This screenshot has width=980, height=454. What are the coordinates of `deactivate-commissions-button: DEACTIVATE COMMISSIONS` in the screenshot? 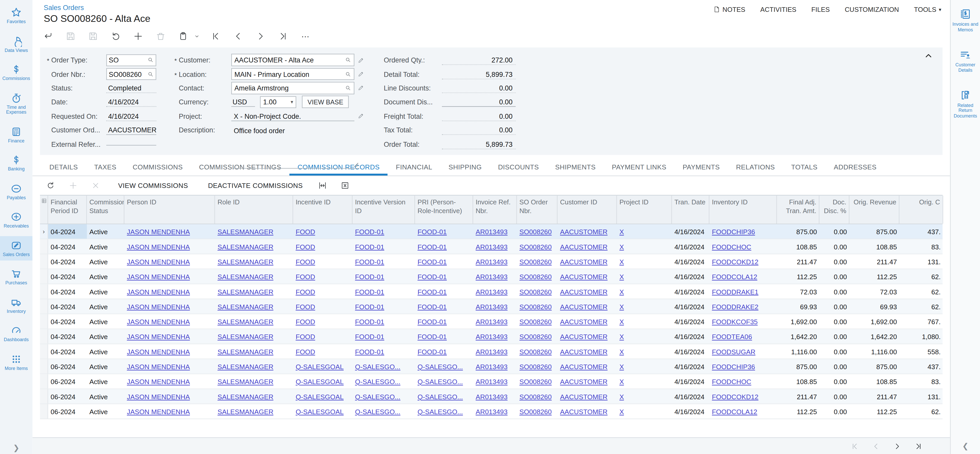 It's located at (256, 186).